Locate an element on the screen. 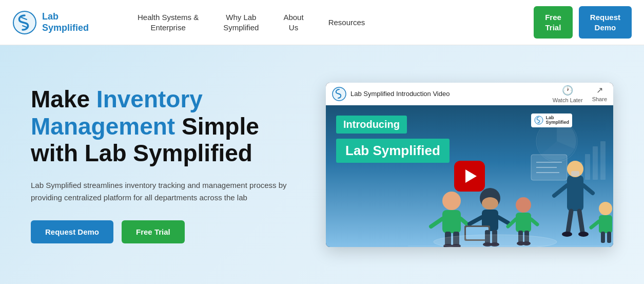  nav-request-demo-button: Request Demo is located at coordinates (606, 23).